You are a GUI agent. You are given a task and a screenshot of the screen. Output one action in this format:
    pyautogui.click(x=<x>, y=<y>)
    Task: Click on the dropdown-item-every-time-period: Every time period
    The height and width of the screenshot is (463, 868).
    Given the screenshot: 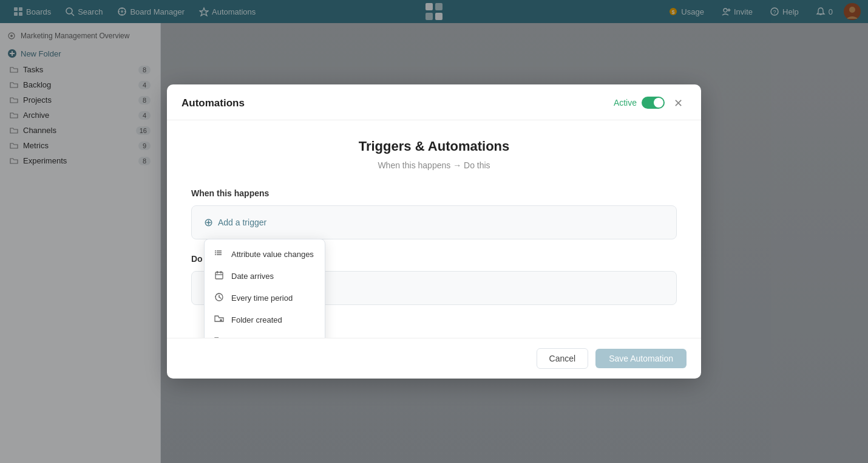 What is the action you would take?
    pyautogui.click(x=265, y=298)
    